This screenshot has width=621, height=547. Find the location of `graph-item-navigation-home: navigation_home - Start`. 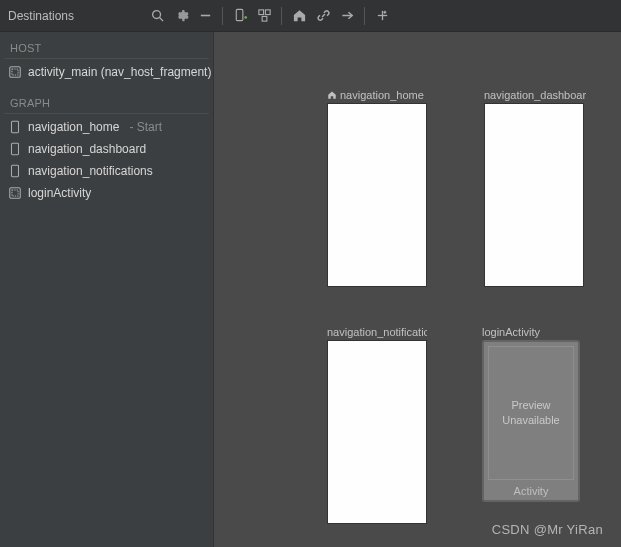

graph-item-navigation-home: navigation_home - Start is located at coordinates (106, 127).